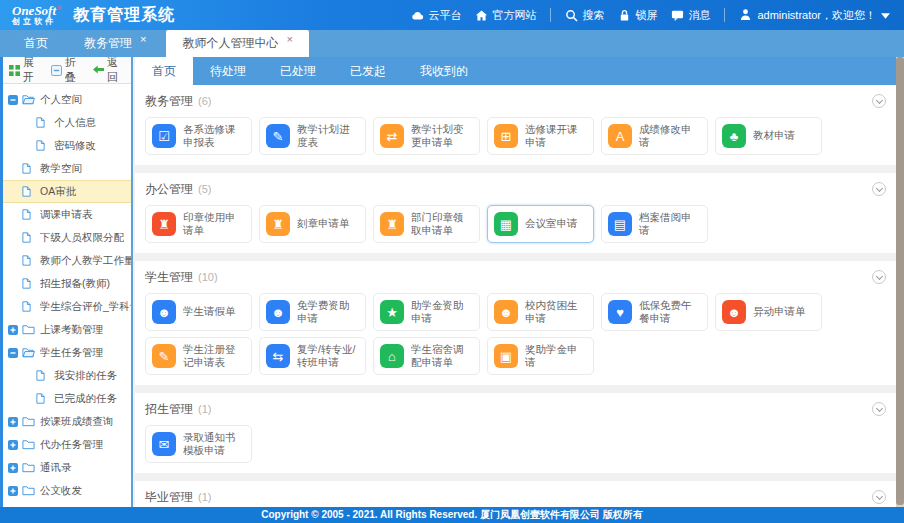  I want to click on tree-item-label: 密码修改, so click(75, 146).